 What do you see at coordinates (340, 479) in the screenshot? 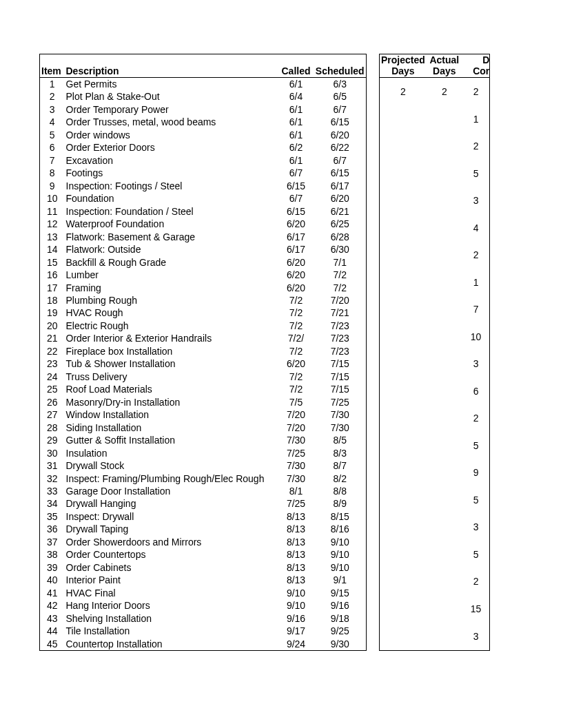
I see `cell-scheduled: 8/2` at bounding box center [340, 479].